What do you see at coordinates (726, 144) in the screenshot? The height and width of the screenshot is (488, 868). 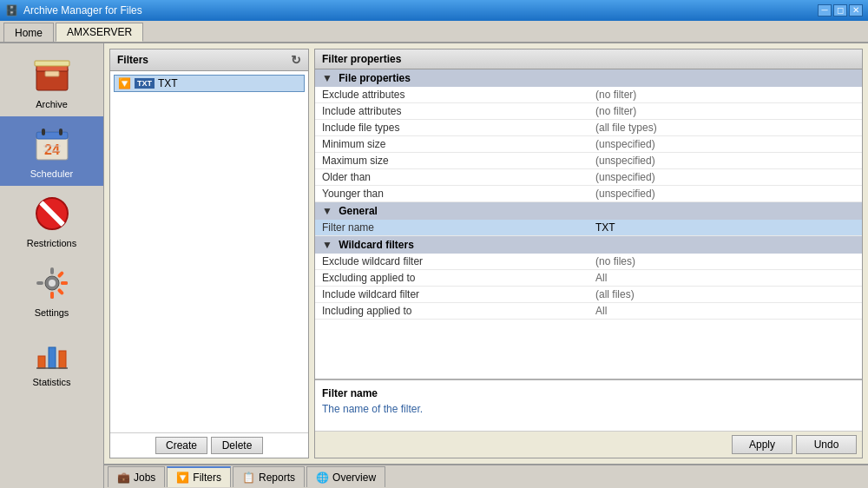 I see `prop-value-min-size: (unspecified)` at bounding box center [726, 144].